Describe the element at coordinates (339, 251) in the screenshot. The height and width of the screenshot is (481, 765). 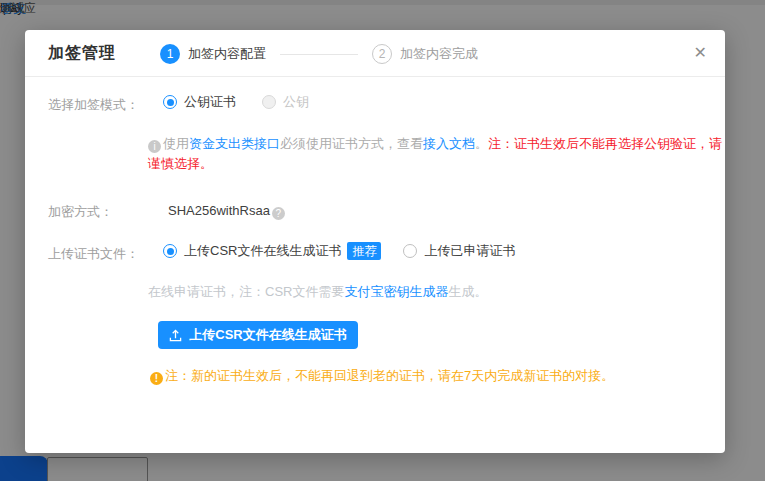
I see `upload-cert-radio-group: 上传CSR文件在线生成证书 推荐 上传已申请证书` at that location.